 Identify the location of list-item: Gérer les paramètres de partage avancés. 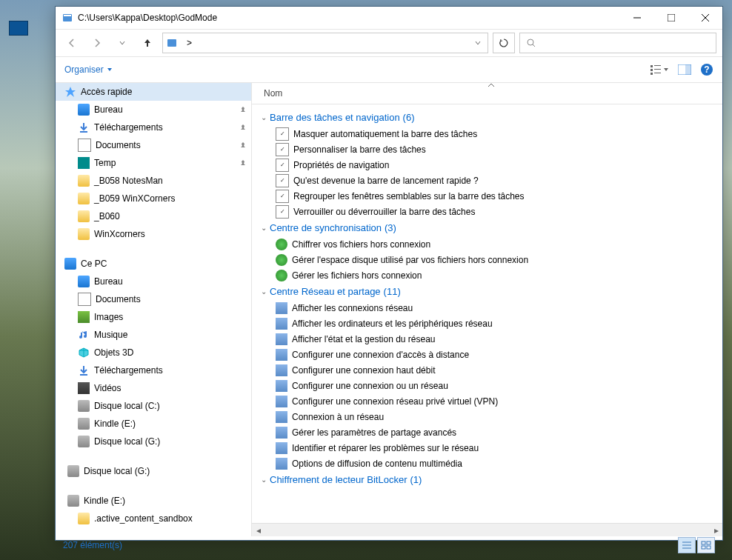
(489, 433).